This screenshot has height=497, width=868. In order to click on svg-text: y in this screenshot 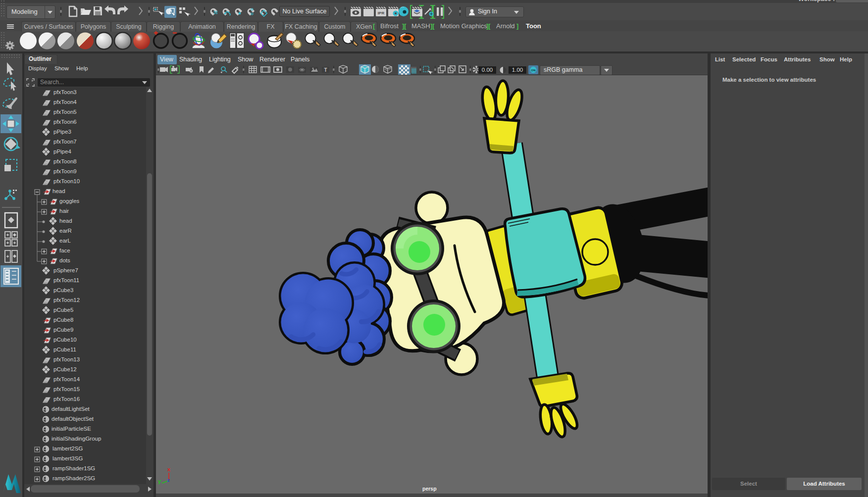, I will do `click(159, 481)`.